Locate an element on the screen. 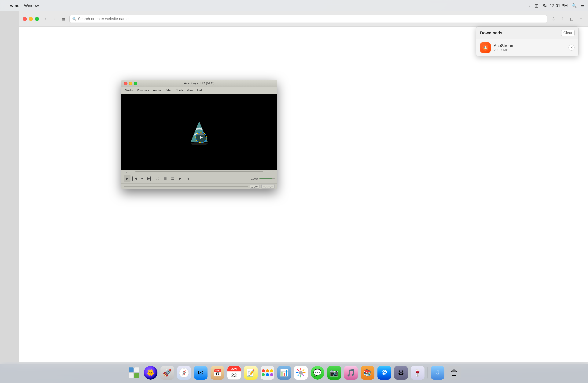  clear-downloads-button: Clear is located at coordinates (568, 33).